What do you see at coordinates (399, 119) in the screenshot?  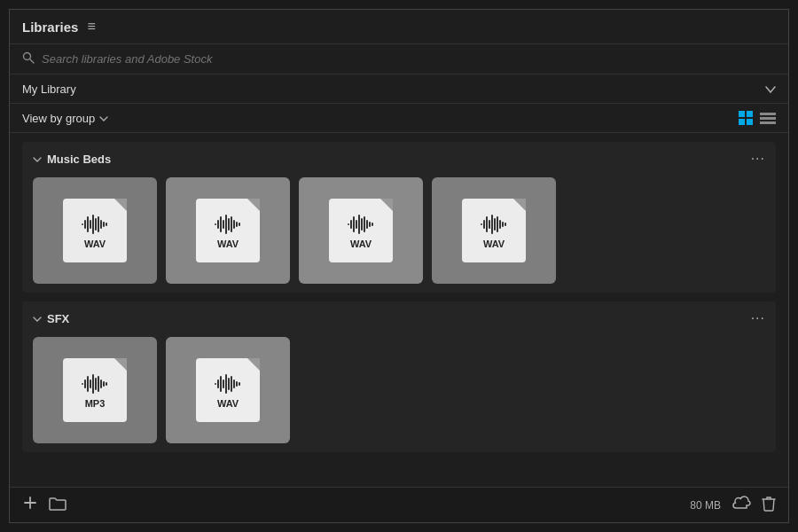 I see `toolbar: View by group` at bounding box center [399, 119].